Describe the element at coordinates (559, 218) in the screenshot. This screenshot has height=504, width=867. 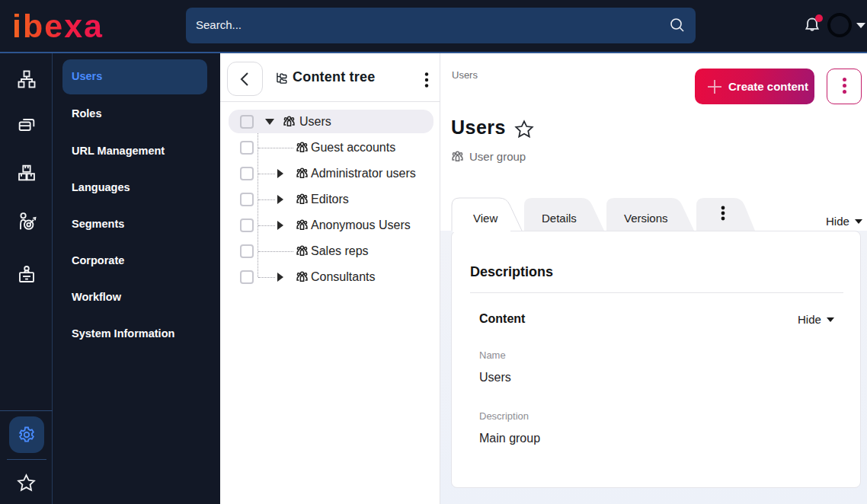
I see `svg-text: Details` at that location.